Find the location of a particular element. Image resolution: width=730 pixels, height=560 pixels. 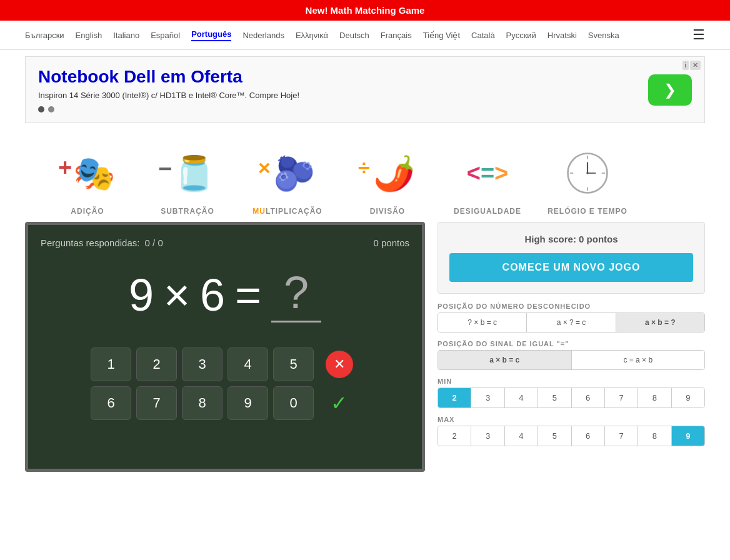

nav-item-6: Ελληνικά is located at coordinates (312, 35).